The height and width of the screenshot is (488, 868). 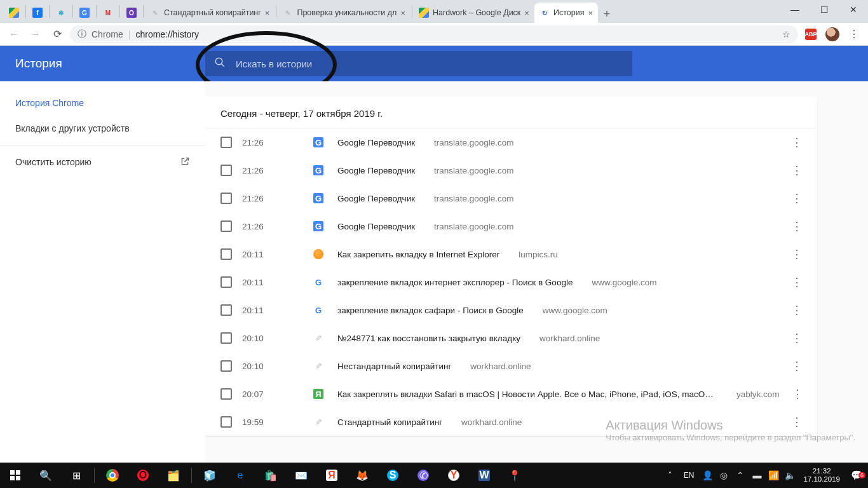 What do you see at coordinates (14, 34) in the screenshot?
I see `back-button: ←` at bounding box center [14, 34].